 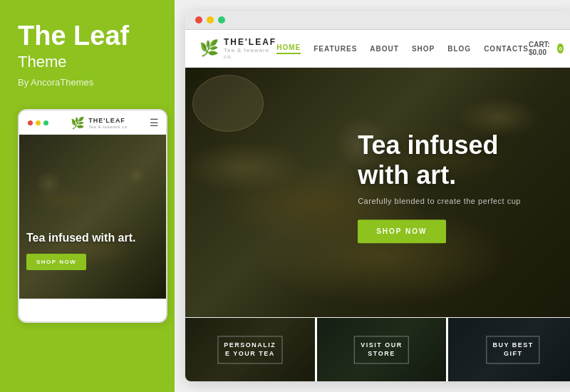 What do you see at coordinates (383, 349) in the screenshot?
I see `card-store: VISIT OURSTORE` at bounding box center [383, 349].